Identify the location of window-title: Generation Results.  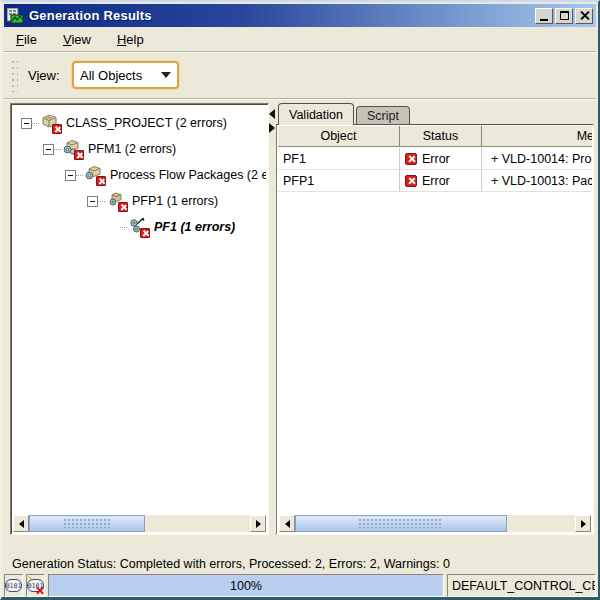
(282, 16).